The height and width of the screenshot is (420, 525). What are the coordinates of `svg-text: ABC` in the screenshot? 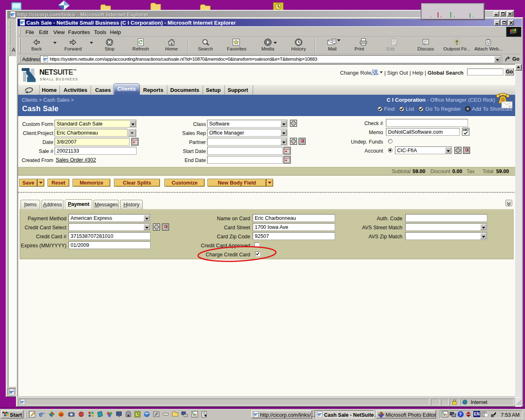 It's located at (466, 130).